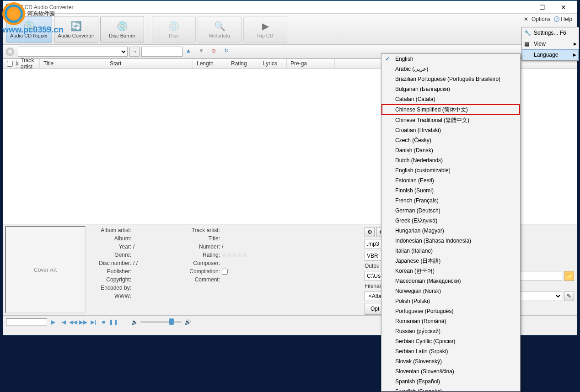 The image size is (580, 392). Describe the element at coordinates (451, 231) in the screenshot. I see `lang-hungarian: Hungarian (Magyar)` at that location.